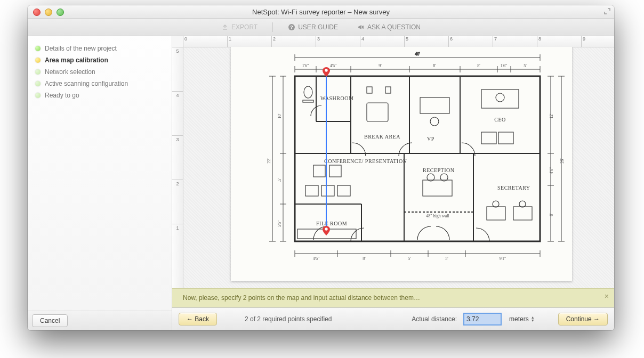 This screenshot has height=358, width=644. Describe the element at coordinates (500, 119) in the screenshot. I see `svg-text: CEO` at that location.